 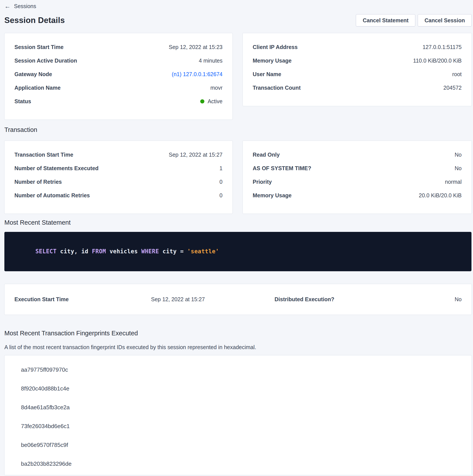 I want to click on automatic-retries-value: 0, so click(x=221, y=195).